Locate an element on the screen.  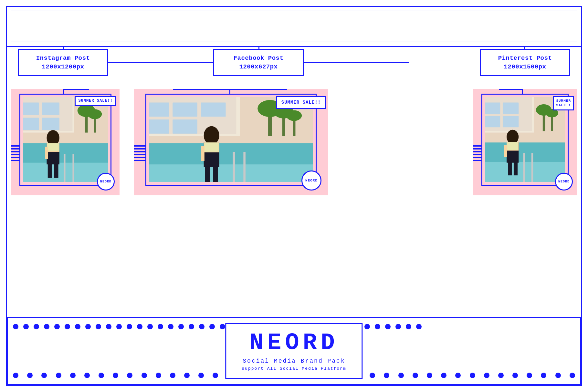
facebook-top-h-l is located at coordinates (202, 89).